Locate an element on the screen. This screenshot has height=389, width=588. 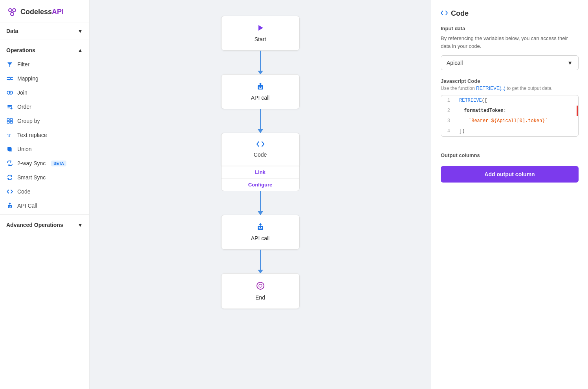
data-section-header: Data ▼ is located at coordinates (45, 30).